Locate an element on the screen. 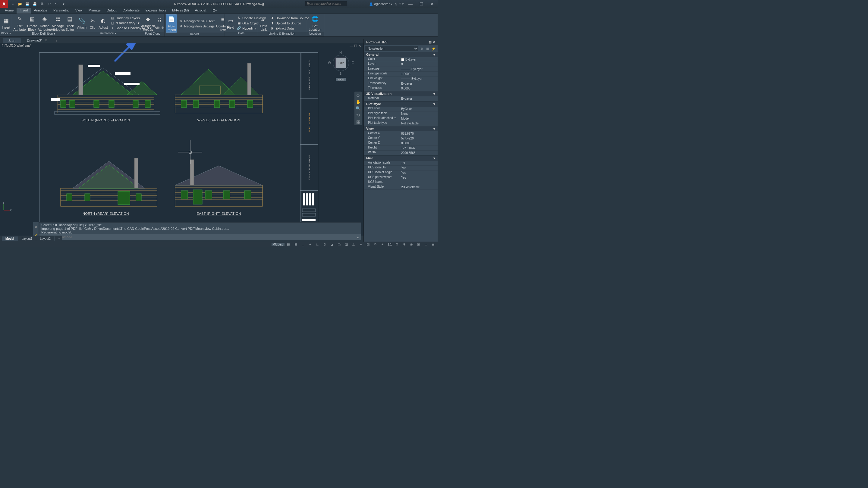 The width and height of the screenshot is (868, 488). showmotion-icon: ▦ is located at coordinates (358, 122).